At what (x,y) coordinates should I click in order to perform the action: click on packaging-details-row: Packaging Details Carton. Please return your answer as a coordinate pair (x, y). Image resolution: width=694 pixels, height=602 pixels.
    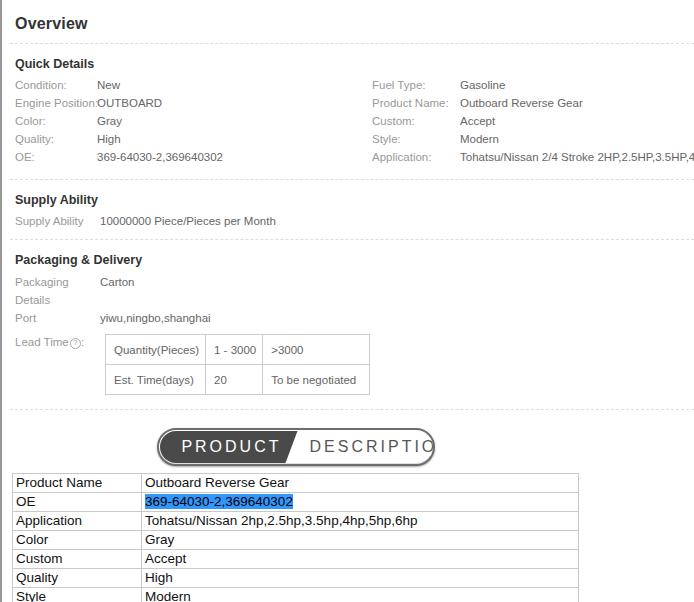
    Looking at the image, I should click on (354, 291).